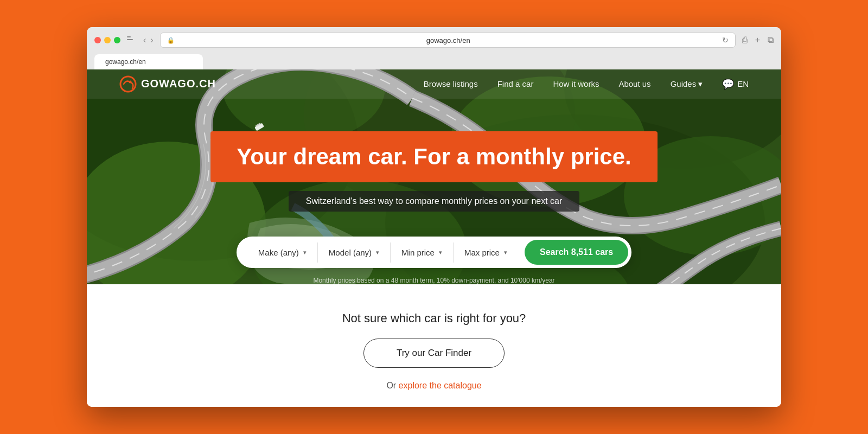 Image resolution: width=868 pixels, height=434 pixels. I want to click on min-price-chevron-icon: ▾, so click(441, 253).